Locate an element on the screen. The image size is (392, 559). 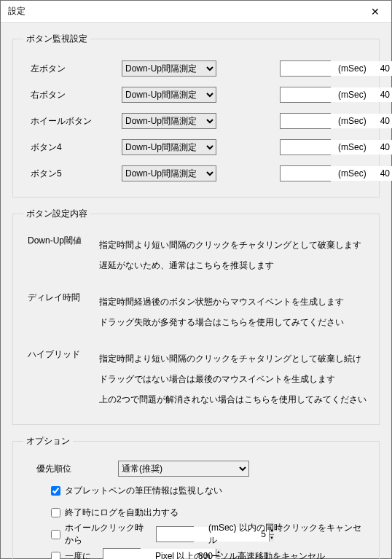
titlebar: 設定 ✕ is located at coordinates (196, 12).